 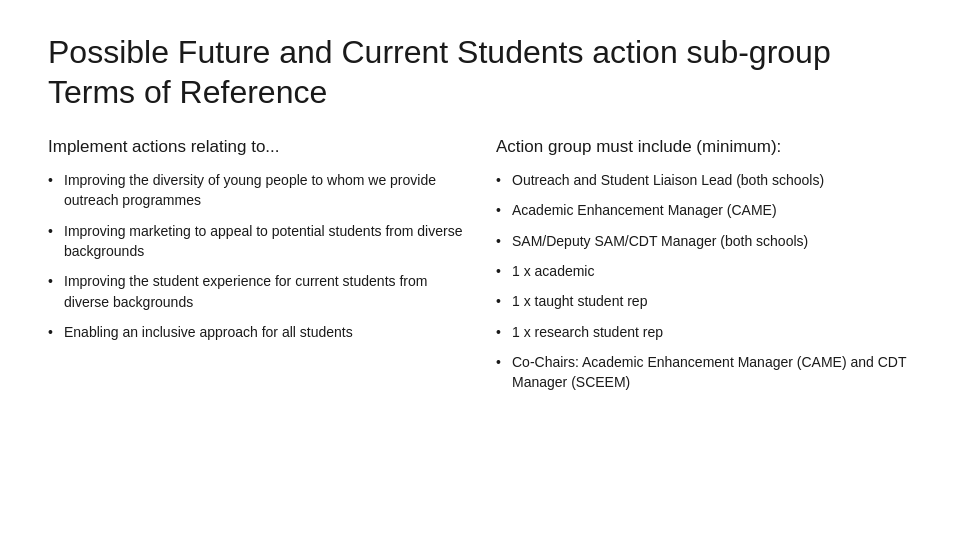 I want to click on list-item: 1 x taught student rep, so click(x=704, y=301).